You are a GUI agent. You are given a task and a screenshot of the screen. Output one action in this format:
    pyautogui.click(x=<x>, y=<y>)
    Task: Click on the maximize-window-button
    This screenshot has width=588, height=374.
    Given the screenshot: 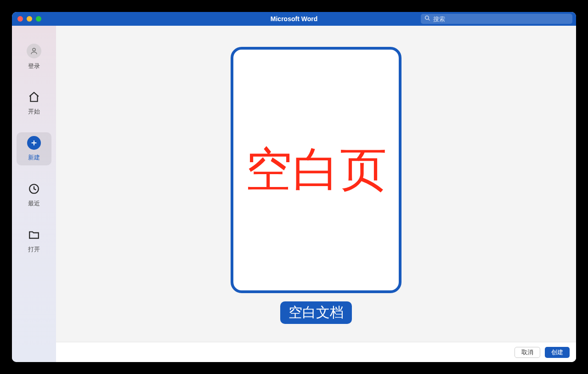 What is the action you would take?
    pyautogui.click(x=39, y=19)
    